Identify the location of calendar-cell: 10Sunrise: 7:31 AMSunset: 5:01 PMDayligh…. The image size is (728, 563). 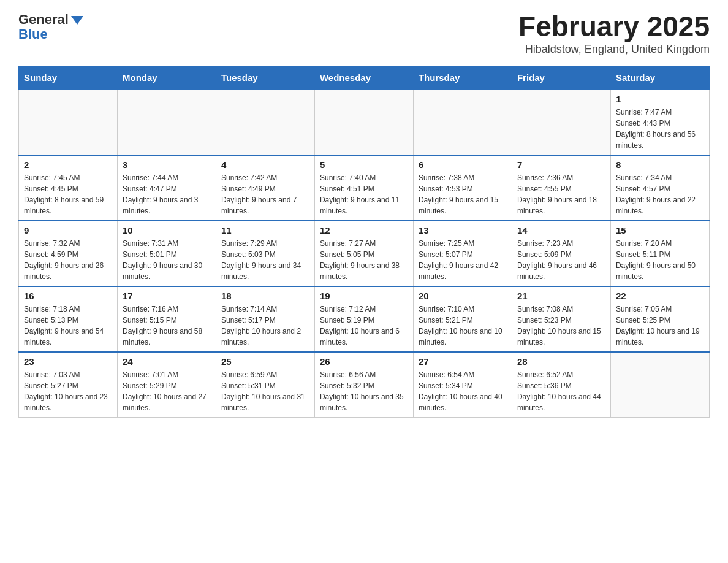
(167, 254).